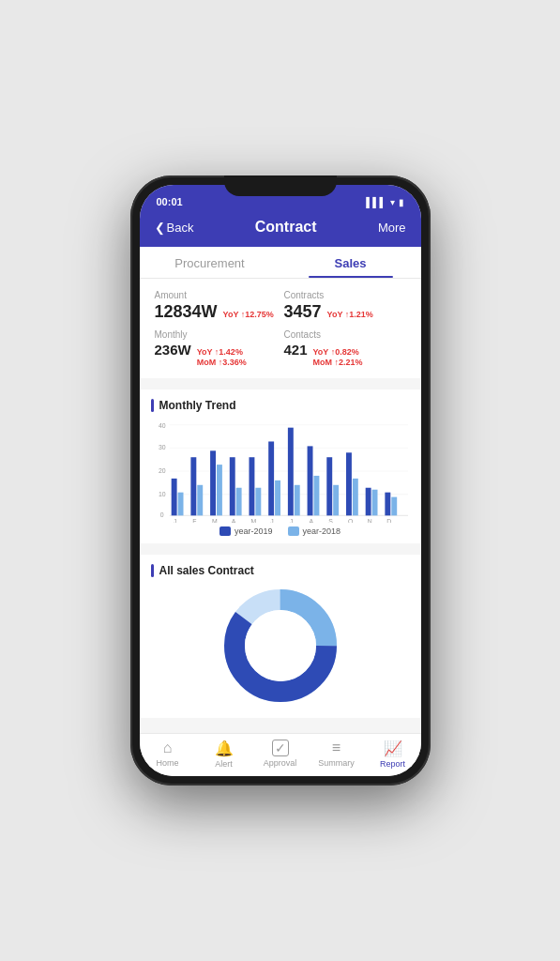 The image size is (560, 961). I want to click on tab-bar: Procurement Sales, so click(280, 263).